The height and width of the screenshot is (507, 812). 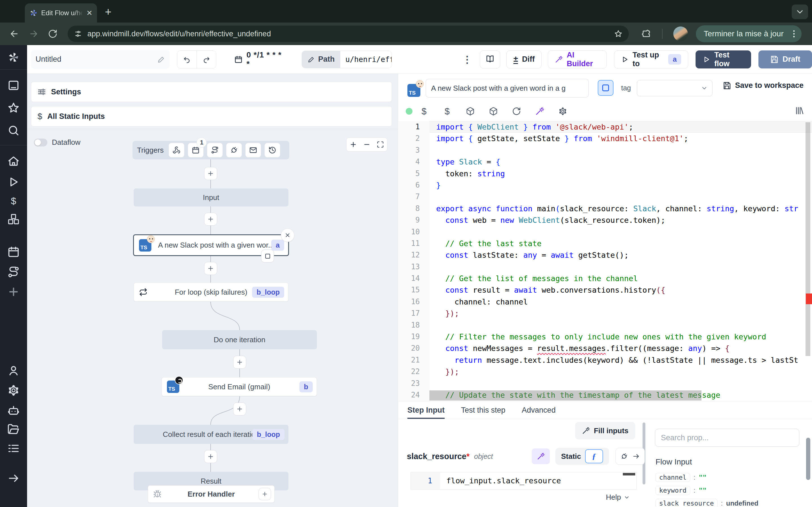 I want to click on flow-title-field, so click(x=100, y=60).